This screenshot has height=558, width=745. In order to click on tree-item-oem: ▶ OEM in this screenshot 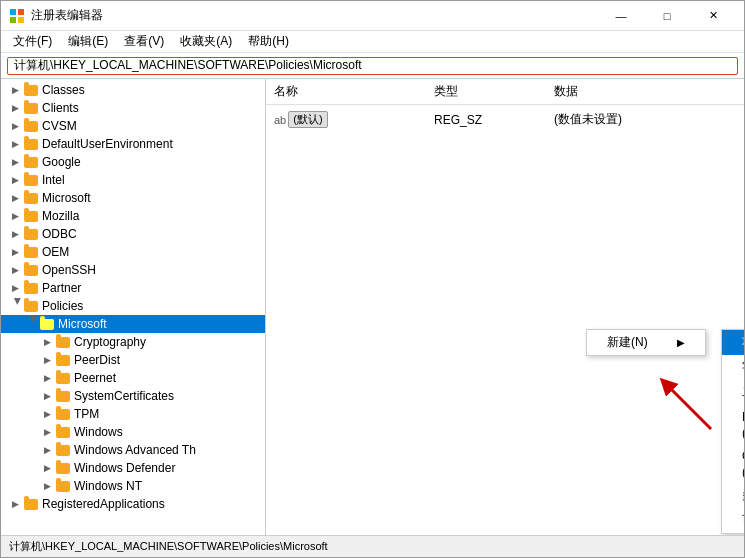, I will do `click(133, 252)`.